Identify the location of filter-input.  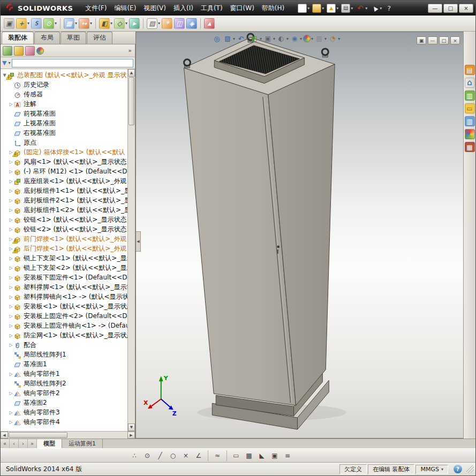
(73, 63).